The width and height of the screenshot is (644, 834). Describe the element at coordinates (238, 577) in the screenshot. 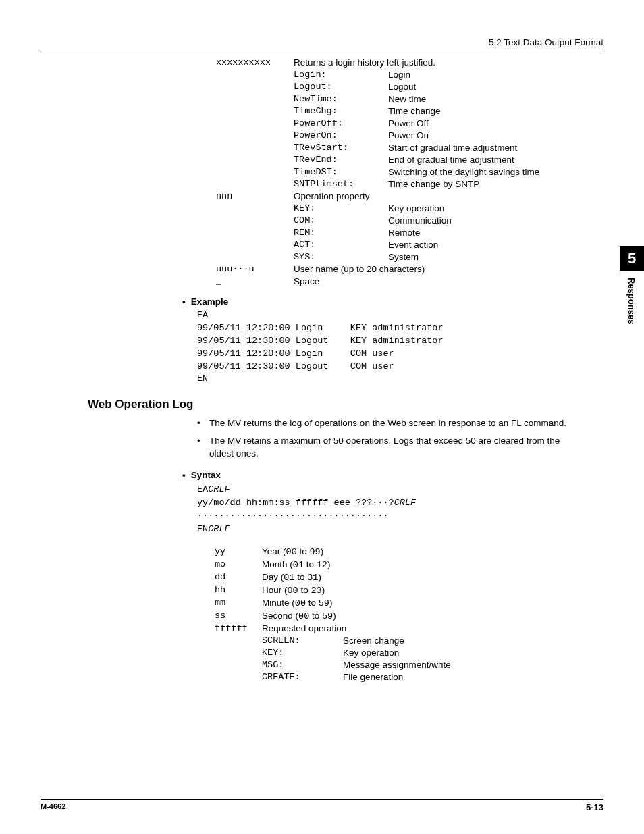

I see `syntax-code: dd` at that location.